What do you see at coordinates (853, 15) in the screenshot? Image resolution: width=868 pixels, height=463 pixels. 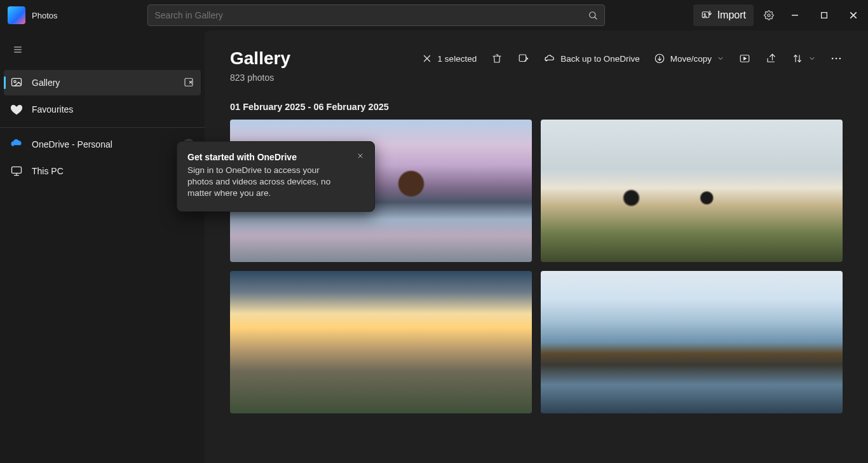 I see `window-close-button` at bounding box center [853, 15].